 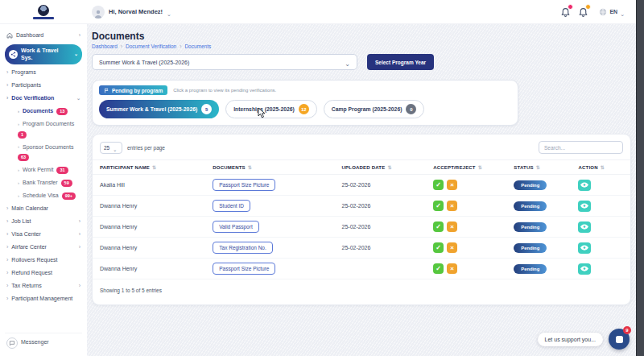 What do you see at coordinates (361, 227) in the screenshot?
I see `table-row: Dwanna Henry Valid Passport 25-02-2026 ✓…` at bounding box center [361, 227].